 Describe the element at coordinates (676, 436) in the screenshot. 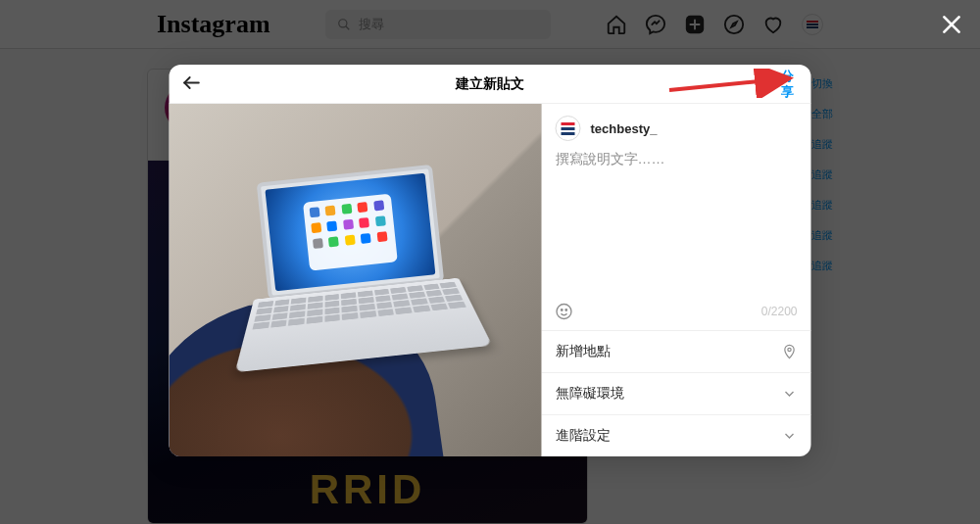

I see `advanced-settings-row: 進階設定` at that location.